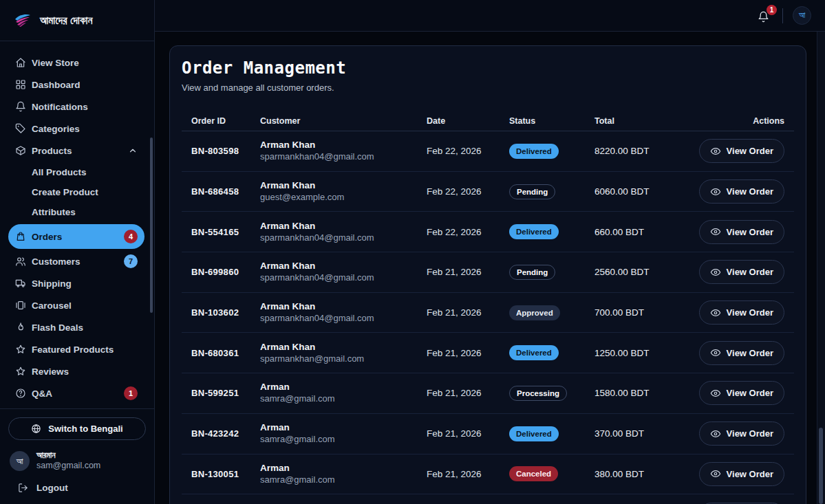 The height and width of the screenshot is (504, 825). I want to click on table-row: BN-423242Armansamra@gmail.comFeb 21, 202…, so click(488, 435).